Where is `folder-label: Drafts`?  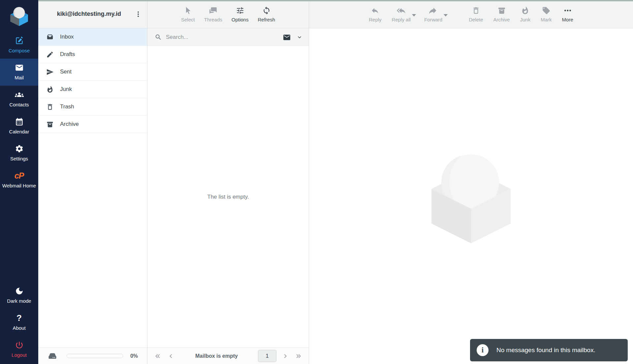 folder-label: Drafts is located at coordinates (67, 54).